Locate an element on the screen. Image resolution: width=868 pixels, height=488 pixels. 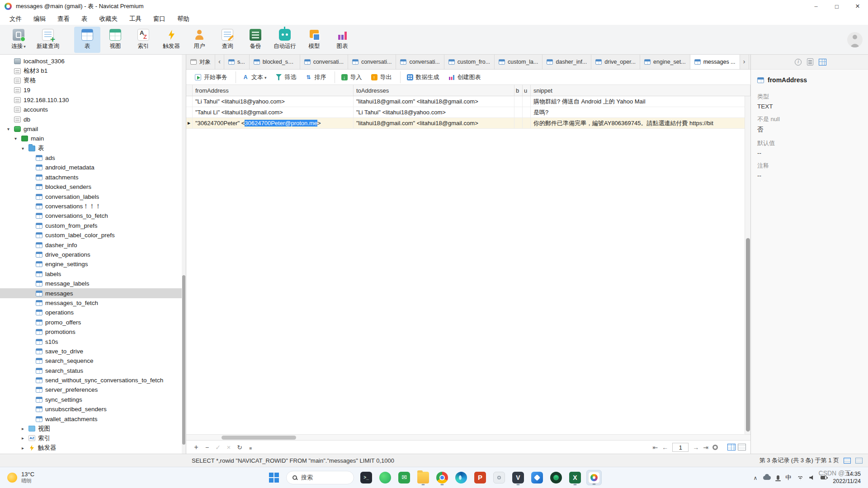
menu-item: 文件 is located at coordinates (15, 19).